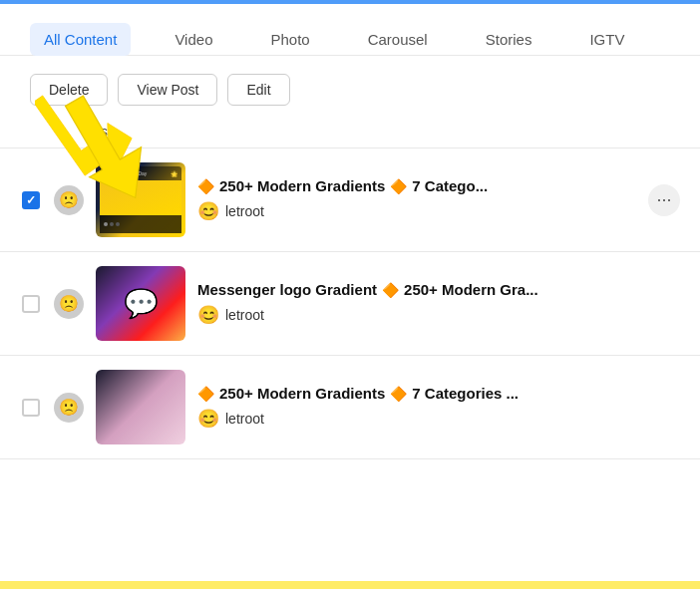 Image resolution: width=700 pixels, height=589 pixels. What do you see at coordinates (606, 40) in the screenshot?
I see `tab-igtv: IGTV` at bounding box center [606, 40].